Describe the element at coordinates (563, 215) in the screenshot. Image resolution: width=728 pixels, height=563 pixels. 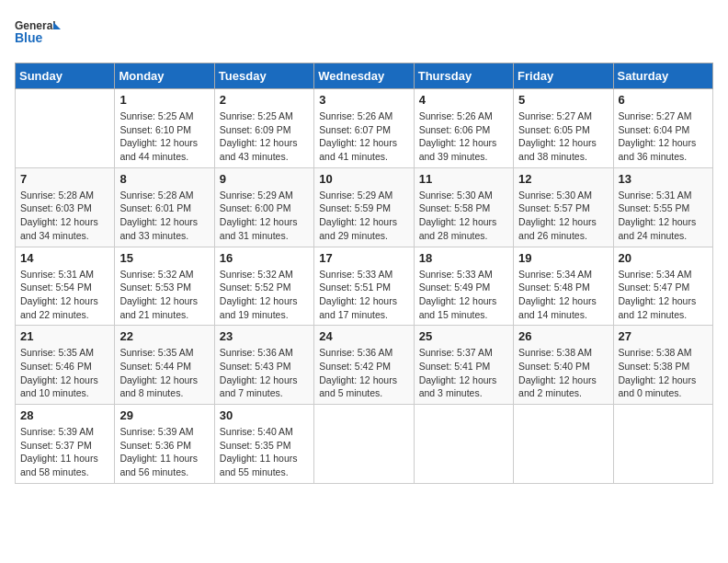
I see `cell-info: Sunrise: 5:30 AMSunset: 5:57 PMDaylight:…` at that location.